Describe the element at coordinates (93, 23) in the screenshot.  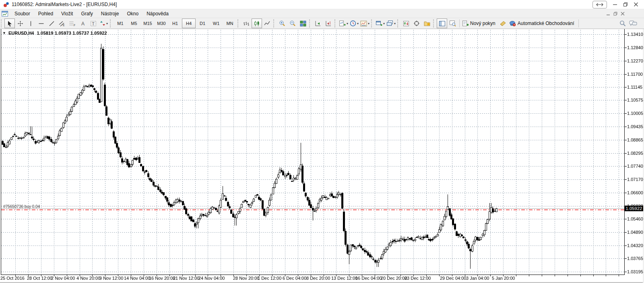
I see `text-label-tool-button: T` at that location.